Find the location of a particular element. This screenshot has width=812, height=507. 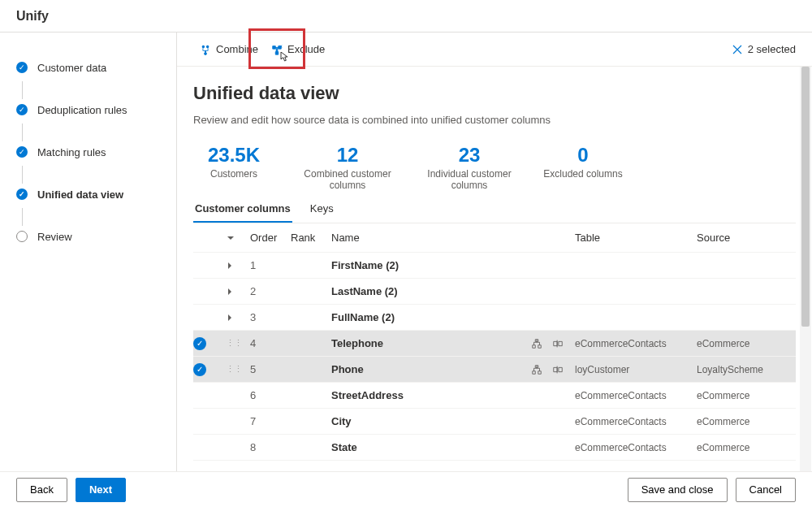

stat-customers: 23.5K Customers is located at coordinates (234, 167).